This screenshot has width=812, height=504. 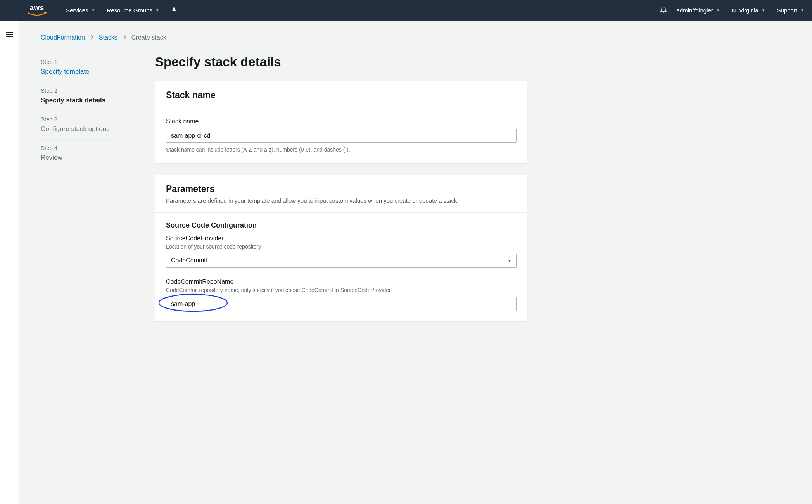 I want to click on param-desc: Location of your source code repository, so click(x=341, y=247).